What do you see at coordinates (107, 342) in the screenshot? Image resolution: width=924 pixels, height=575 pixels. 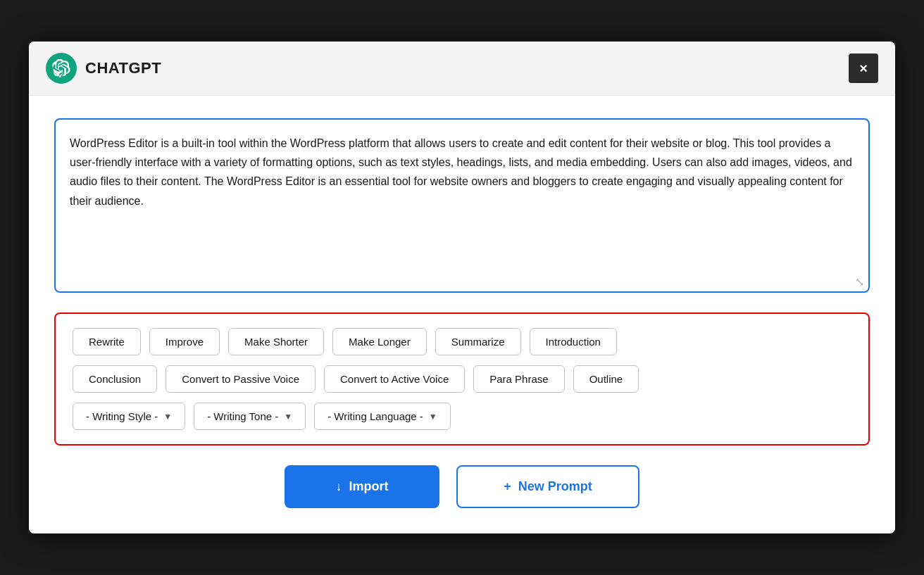 I see `rewrite-button: Rewrite` at bounding box center [107, 342].